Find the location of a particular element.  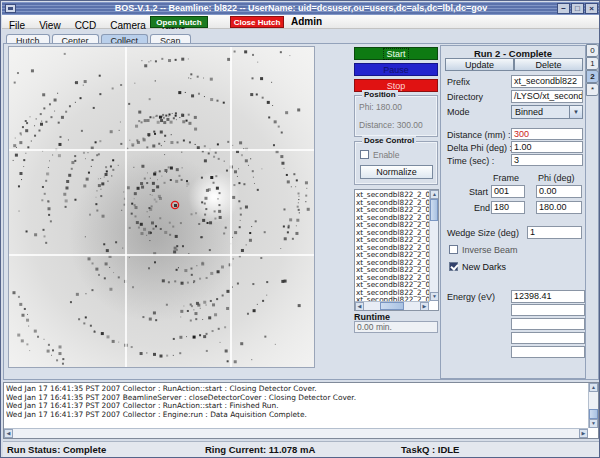

wedge-size-label: Wedge Size (deg) is located at coordinates (483, 233).